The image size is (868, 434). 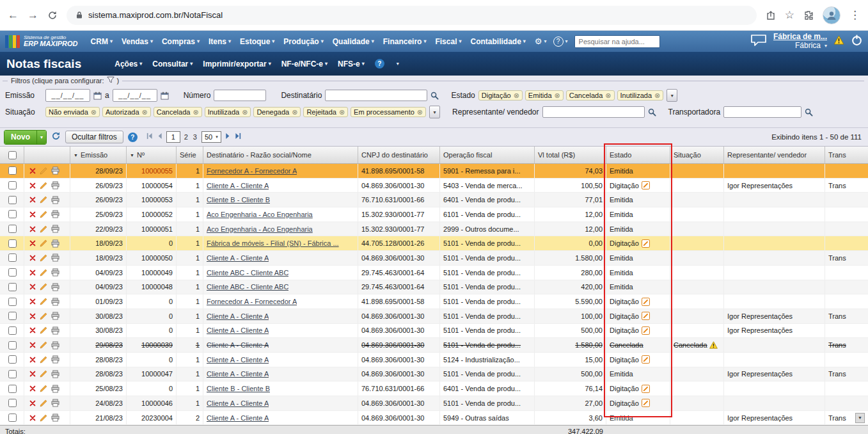 I want to click on address-bar: sistema.maxiprod.com.br/NotaFiscal, so click(x=412, y=15).